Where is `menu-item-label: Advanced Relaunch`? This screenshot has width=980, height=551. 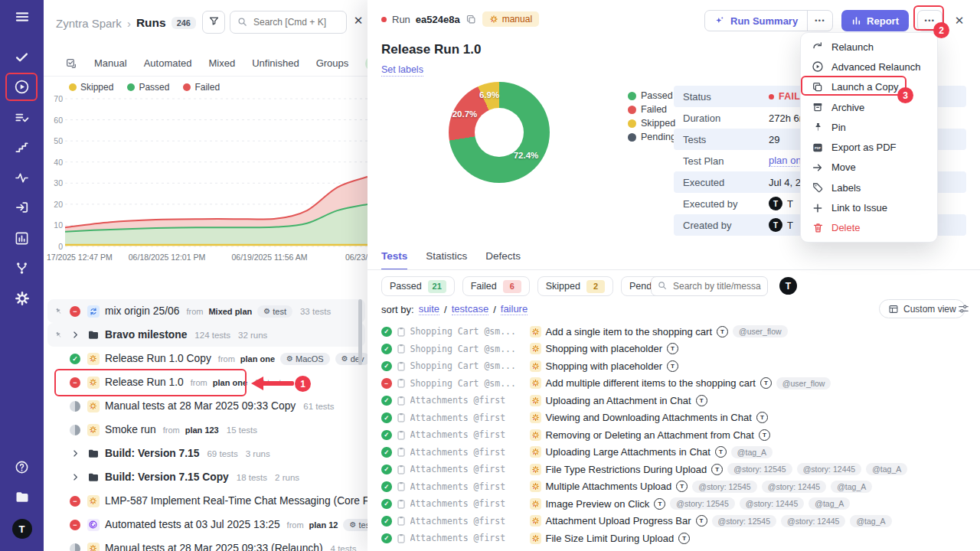
menu-item-label: Advanced Relaunch is located at coordinates (876, 67).